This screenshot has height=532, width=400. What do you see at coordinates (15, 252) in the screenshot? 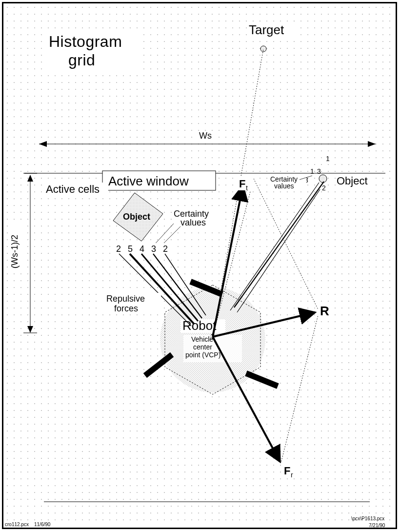
I see `side-dim-label: (Ws-1)/2` at bounding box center [15, 252].